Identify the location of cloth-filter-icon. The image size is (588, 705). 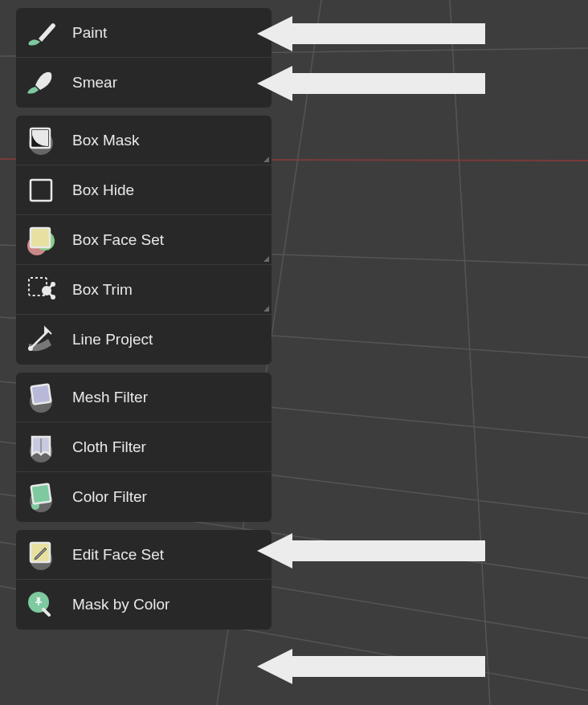
(41, 447).